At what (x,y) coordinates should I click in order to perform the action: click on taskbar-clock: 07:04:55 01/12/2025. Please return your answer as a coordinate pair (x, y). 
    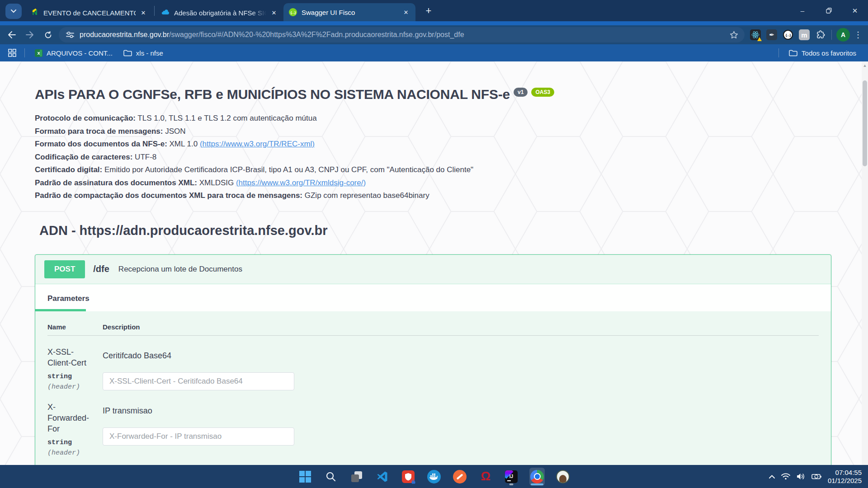
    Looking at the image, I should click on (844, 477).